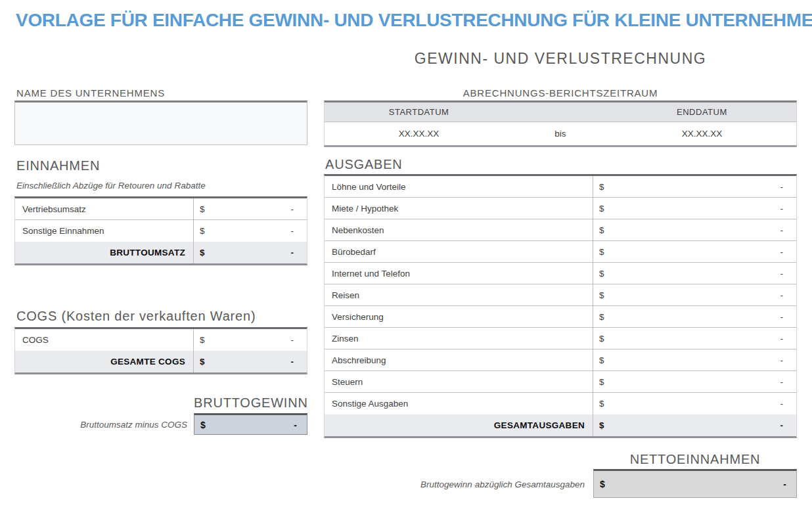 This screenshot has height=515, width=812. I want to click on table-row: Nebenkosten $ -, so click(560, 230).